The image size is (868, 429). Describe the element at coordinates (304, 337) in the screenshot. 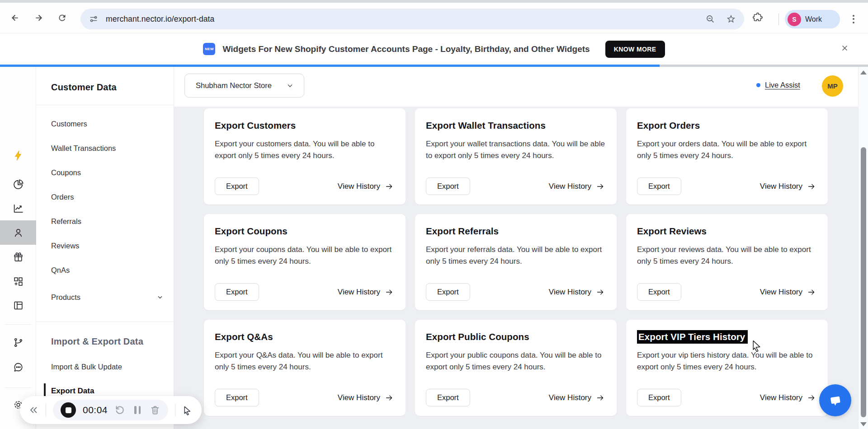

I see `card-title: Export Q&As` at that location.